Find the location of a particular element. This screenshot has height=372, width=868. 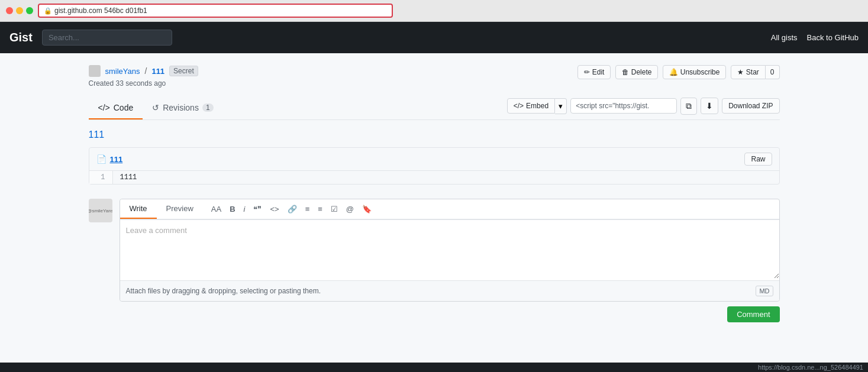

format-link-button: 🔗 is located at coordinates (292, 209).